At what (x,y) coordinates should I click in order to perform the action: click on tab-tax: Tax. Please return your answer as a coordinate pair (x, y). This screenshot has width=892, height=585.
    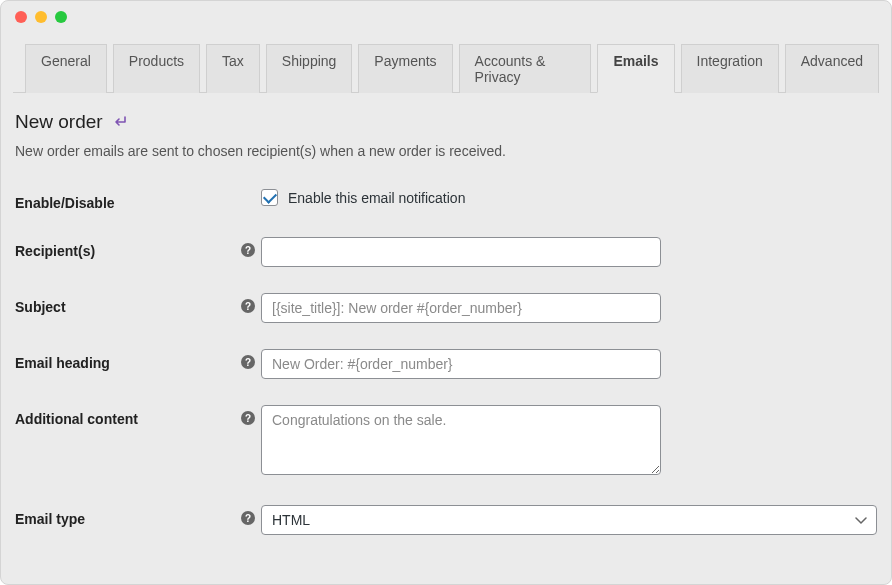
    Looking at the image, I should click on (233, 68).